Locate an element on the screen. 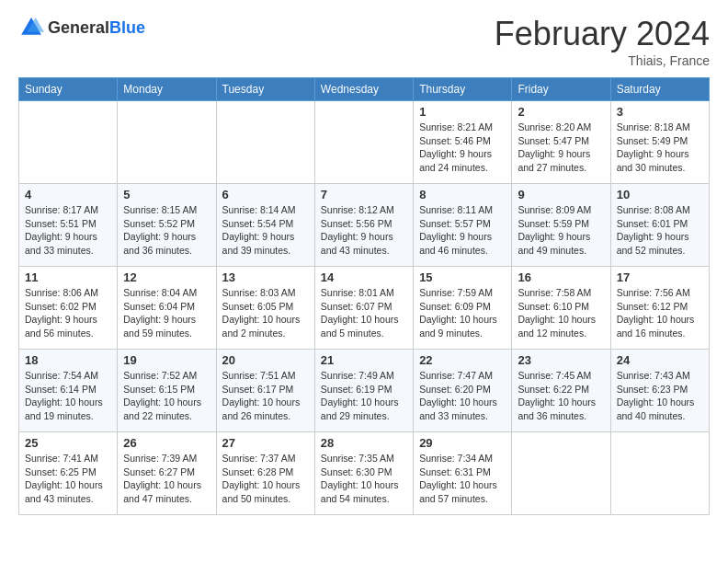 This screenshot has width=728, height=563. day-number: 21 is located at coordinates (364, 361).